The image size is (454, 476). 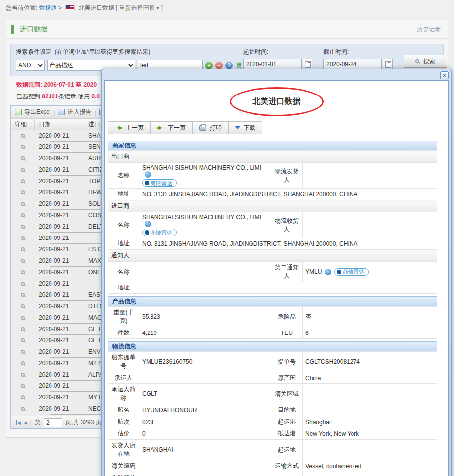 I want to click on us-flag-icon, so click(x=70, y=8).